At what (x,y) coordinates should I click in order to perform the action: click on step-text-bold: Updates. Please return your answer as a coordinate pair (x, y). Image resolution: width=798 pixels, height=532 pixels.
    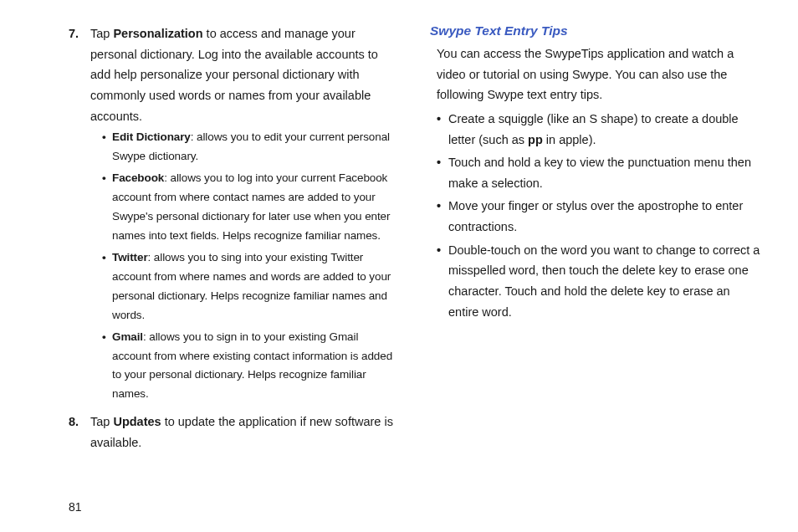
    Looking at the image, I should click on (137, 422).